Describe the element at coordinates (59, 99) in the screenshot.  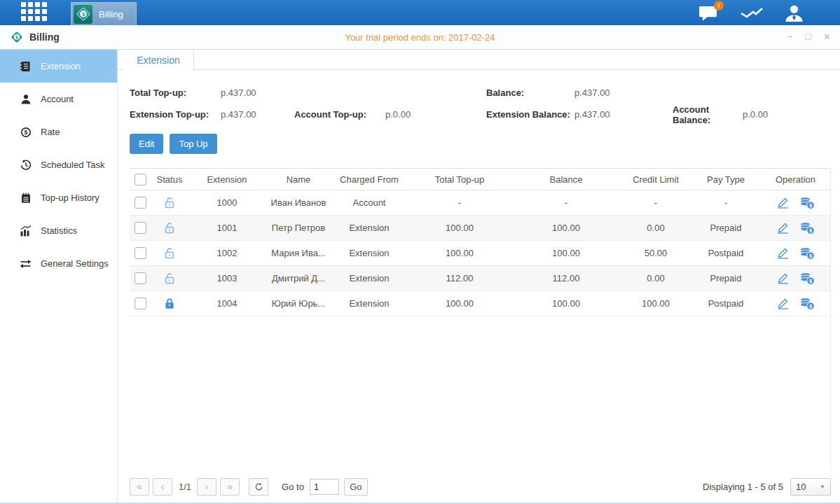
I see `sidebar-item-account: Account` at that location.